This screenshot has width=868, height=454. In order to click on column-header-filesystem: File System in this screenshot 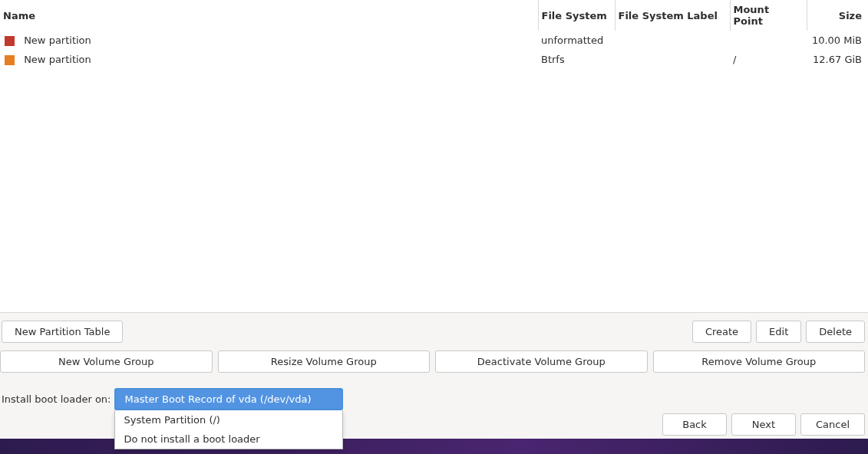, I will do `click(576, 15)`.